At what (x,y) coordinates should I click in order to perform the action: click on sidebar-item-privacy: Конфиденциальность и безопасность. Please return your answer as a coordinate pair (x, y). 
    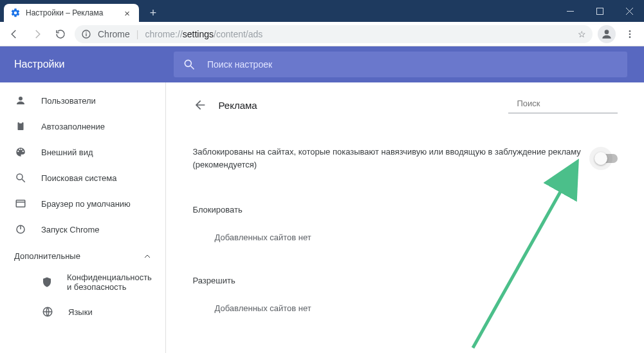
    Looking at the image, I should click on (82, 282).